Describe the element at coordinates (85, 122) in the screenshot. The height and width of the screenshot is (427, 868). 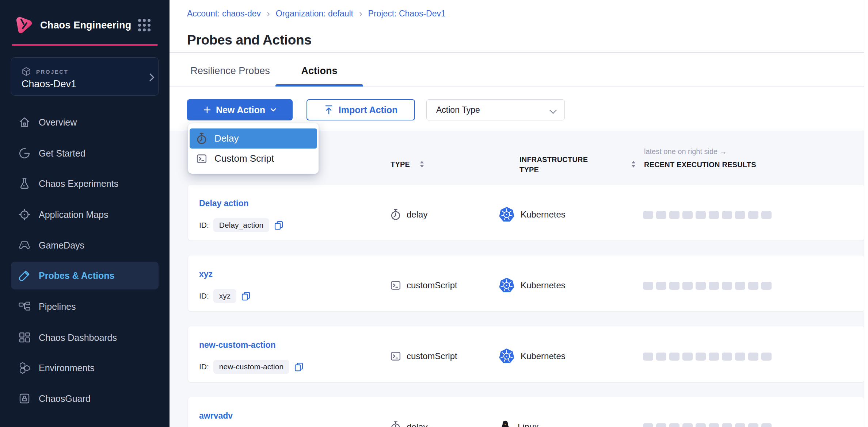
I see `sidebar-item-overview: Overview` at that location.